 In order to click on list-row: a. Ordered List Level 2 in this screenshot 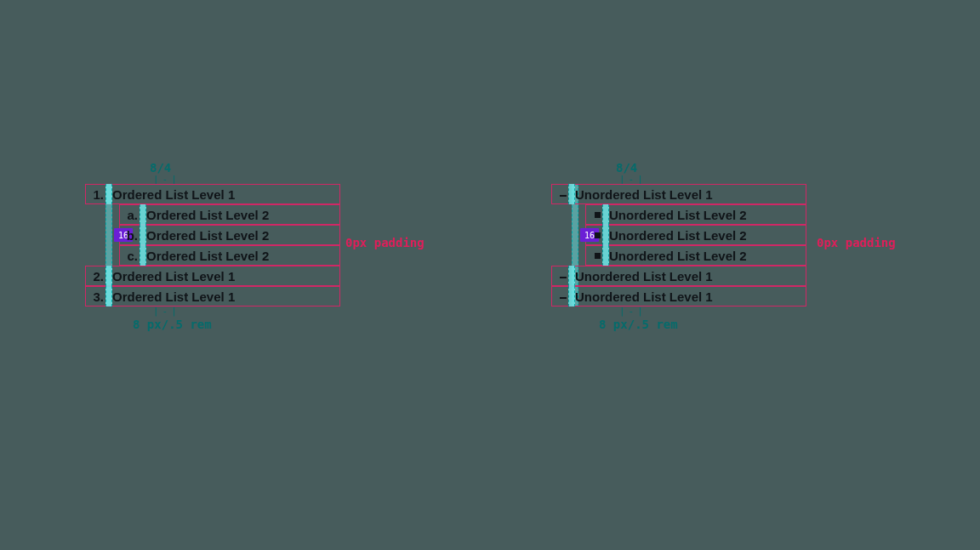, I will do `click(213, 215)`.